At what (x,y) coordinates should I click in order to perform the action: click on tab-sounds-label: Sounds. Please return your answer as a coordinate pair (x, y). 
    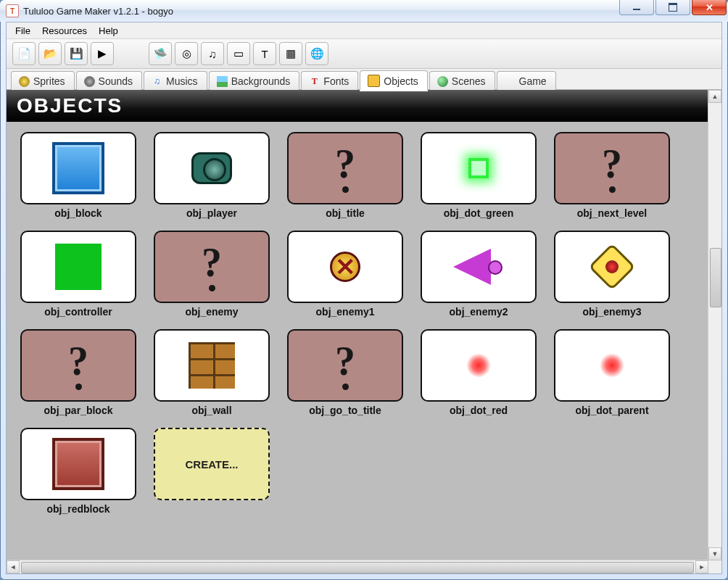
    Looking at the image, I should click on (116, 81).